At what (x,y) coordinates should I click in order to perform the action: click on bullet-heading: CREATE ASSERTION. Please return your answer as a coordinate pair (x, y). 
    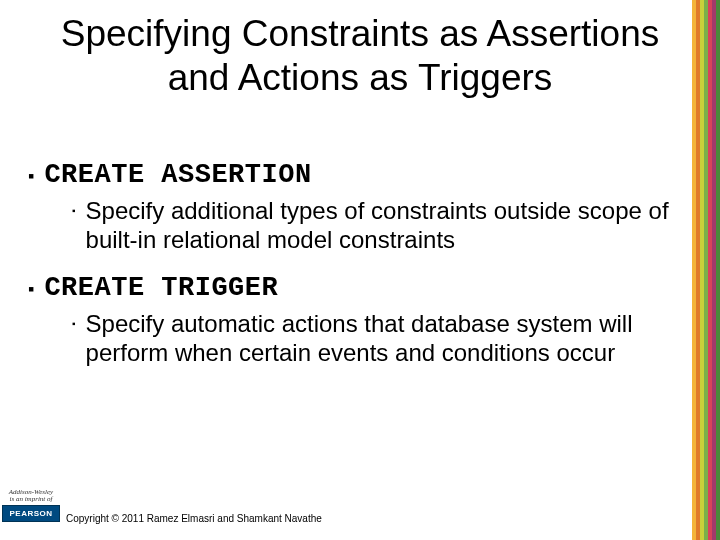
    Looking at the image, I should click on (178, 175).